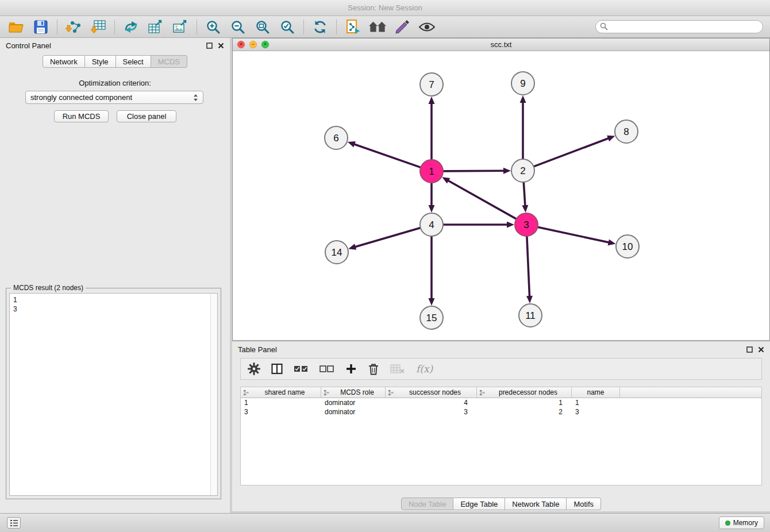  Describe the element at coordinates (180, 27) in the screenshot. I see `export-image-icon` at that location.